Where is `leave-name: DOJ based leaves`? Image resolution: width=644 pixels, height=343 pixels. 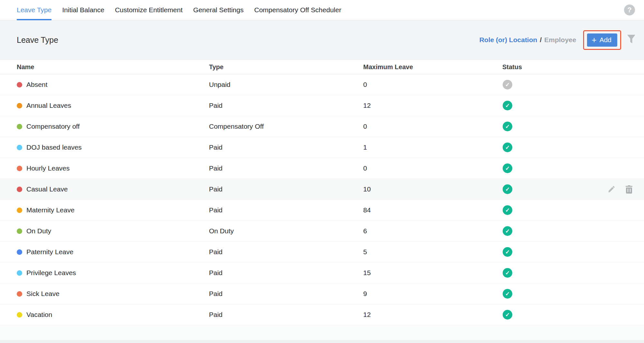 leave-name: DOJ based leaves is located at coordinates (54, 147).